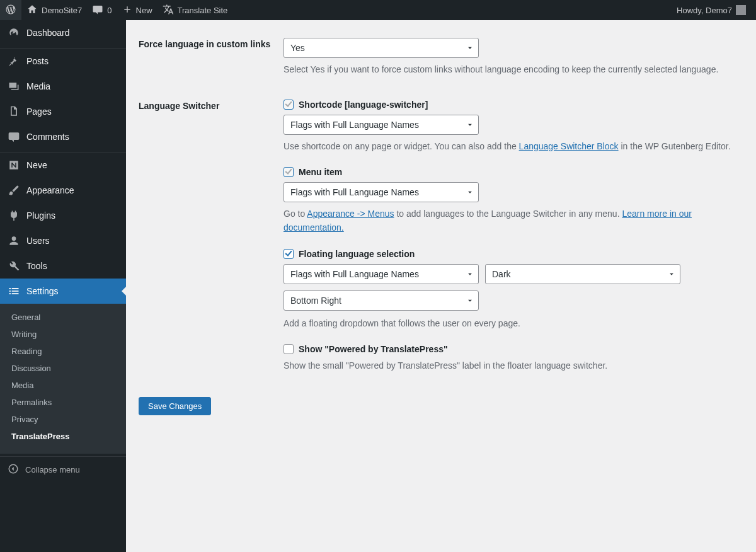 Image resolution: width=756 pixels, height=552 pixels. Describe the element at coordinates (175, 406) in the screenshot. I see `save-changes-button: Save Changes` at that location.